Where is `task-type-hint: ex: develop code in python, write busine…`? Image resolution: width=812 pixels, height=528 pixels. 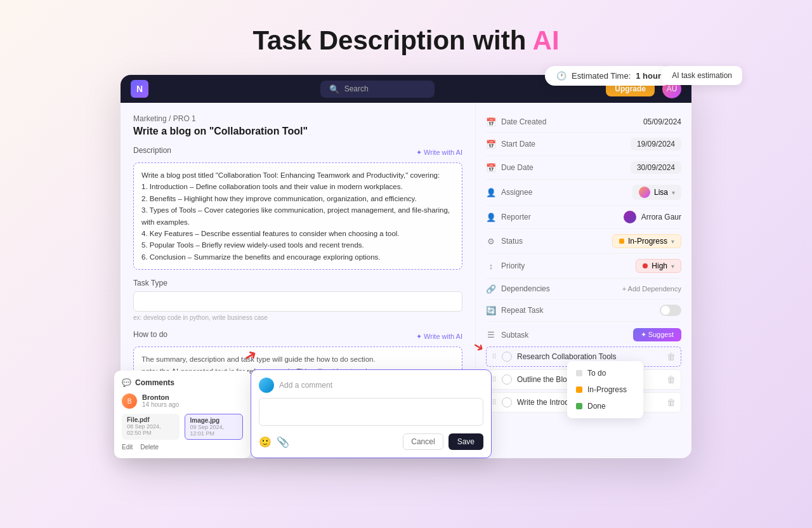
task-type-hint: ex: develop code in python, write busine… is located at coordinates (298, 317).